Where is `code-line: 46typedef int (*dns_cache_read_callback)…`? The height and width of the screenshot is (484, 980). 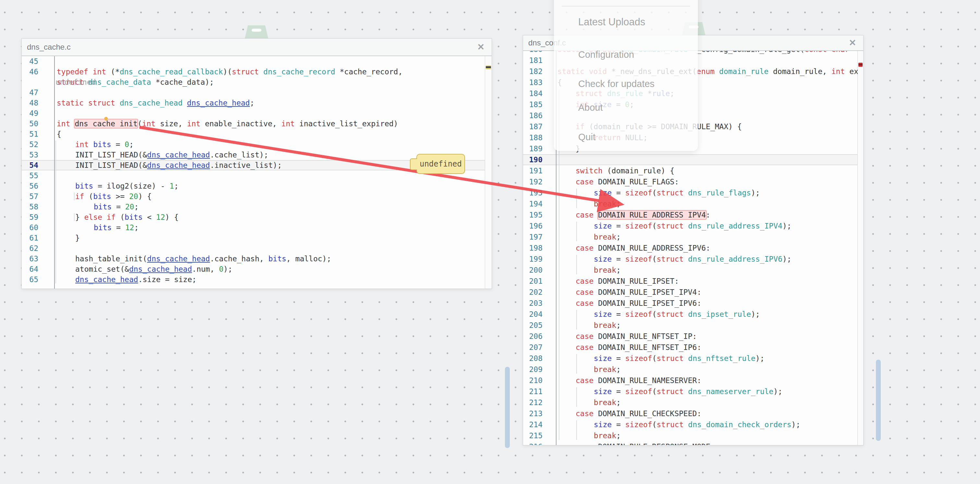 code-line: 46typedef int (*dns_cache_read_callback)… is located at coordinates (253, 72).